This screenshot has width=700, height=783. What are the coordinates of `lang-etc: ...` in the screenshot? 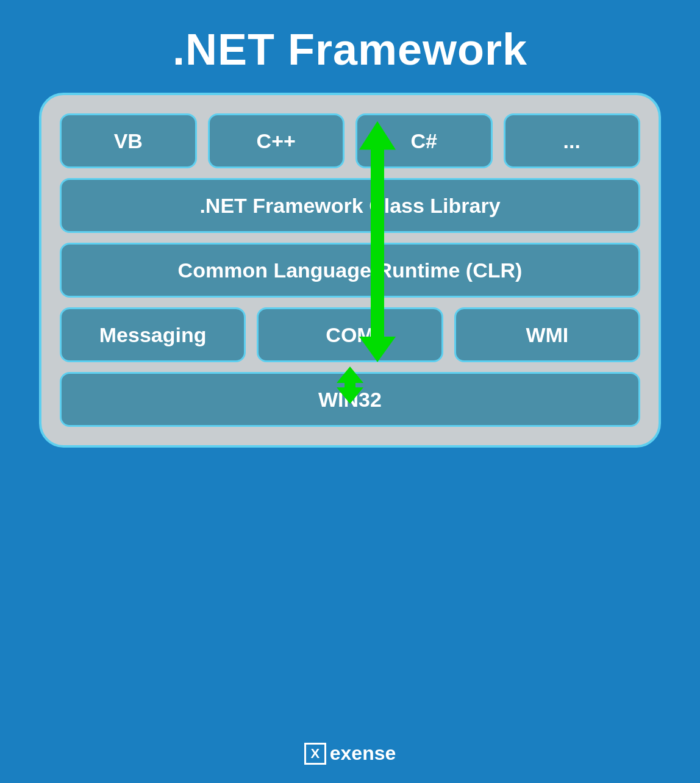 It's located at (572, 141).